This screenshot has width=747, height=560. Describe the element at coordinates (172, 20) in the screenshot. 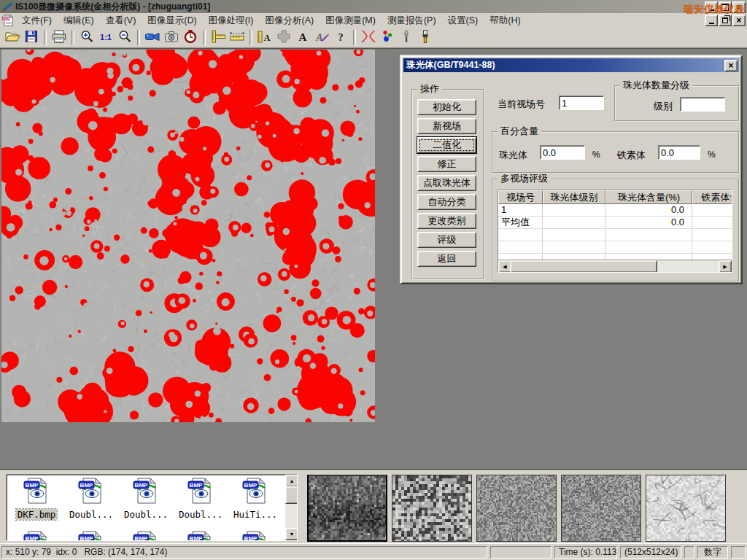

I see `menu-item: 图像显示(D)` at that location.